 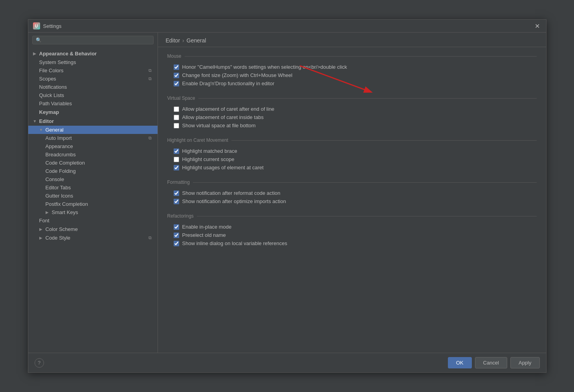 I want to click on close-button: ✕, so click(x=537, y=26).